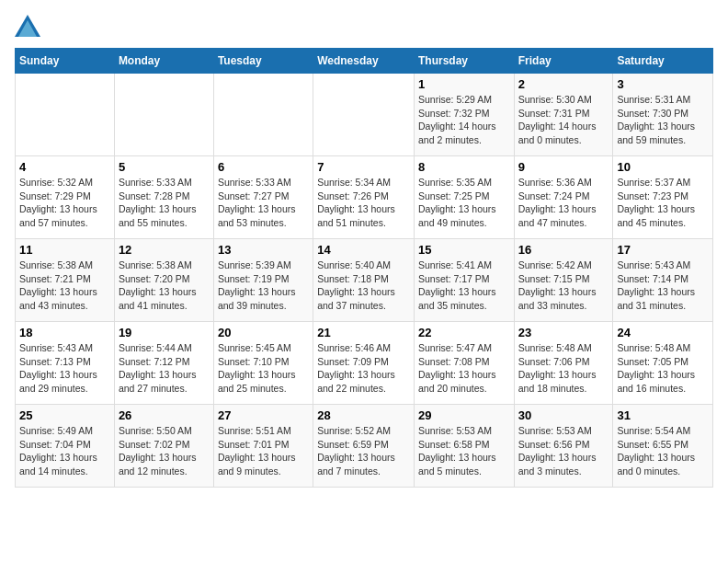  What do you see at coordinates (463, 115) in the screenshot?
I see `calendar-cell: 1Sunrise: 5:29 AM Sunset: 7:32 PM Daylig…` at bounding box center [463, 115].